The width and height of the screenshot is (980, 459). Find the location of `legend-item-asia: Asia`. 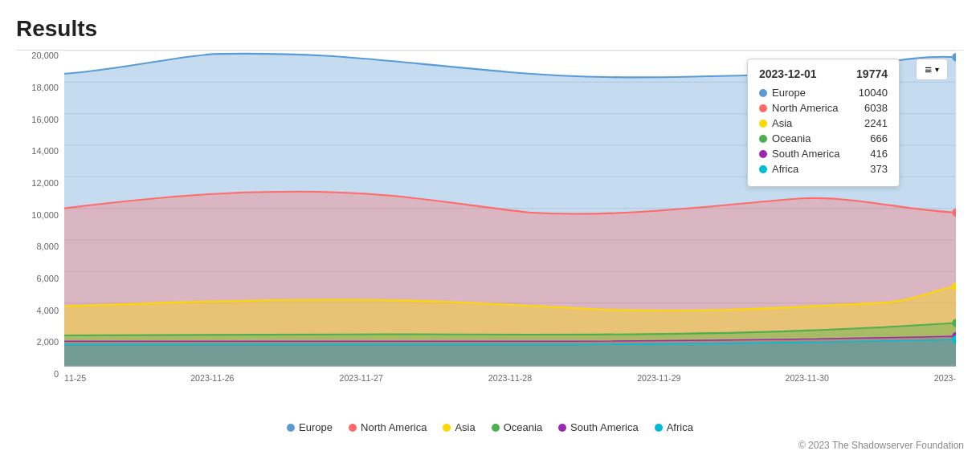

legend-item-asia: Asia is located at coordinates (459, 427).